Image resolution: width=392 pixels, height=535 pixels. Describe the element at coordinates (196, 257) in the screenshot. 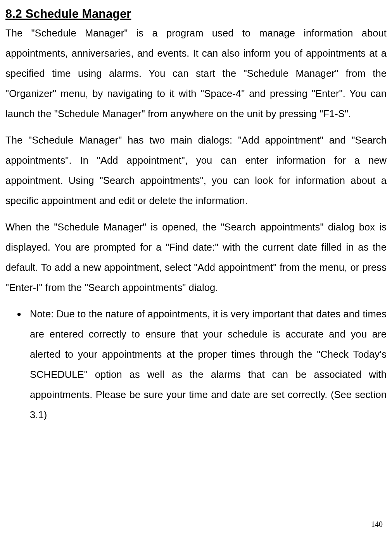

I see `paragraph-open-behavior: When the "Schedule Manager" is opened, t…` at that location.